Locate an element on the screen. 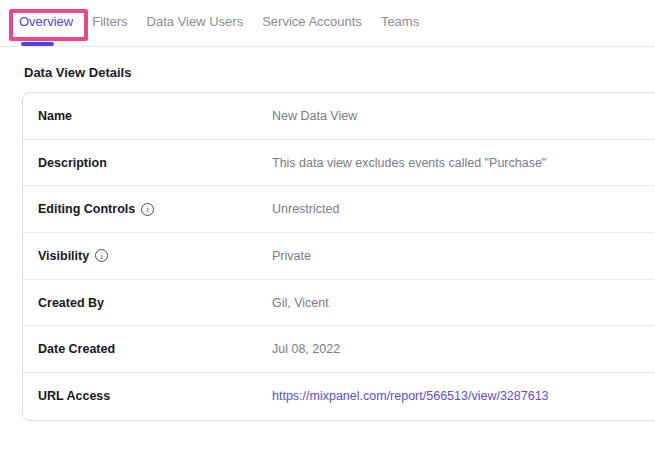 This screenshot has height=466, width=655. row-value: Gil, Vicent is located at coordinates (300, 303).